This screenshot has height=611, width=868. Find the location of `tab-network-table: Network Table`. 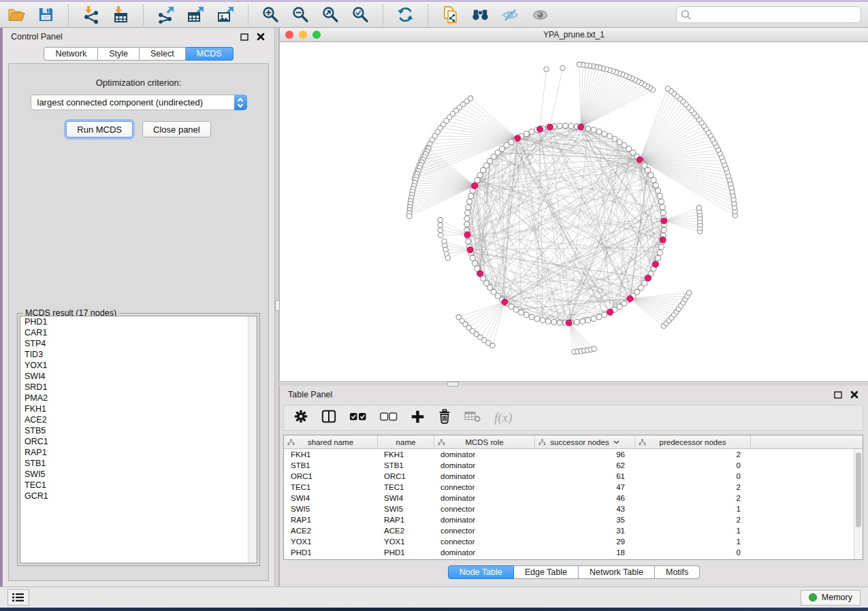

tab-network-table: Network Table is located at coordinates (617, 572).